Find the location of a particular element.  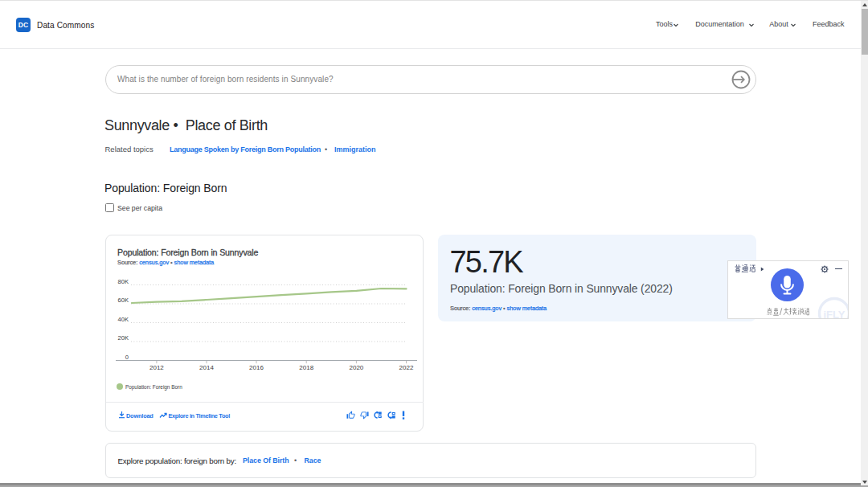

svg-text: 40K is located at coordinates (123, 320).